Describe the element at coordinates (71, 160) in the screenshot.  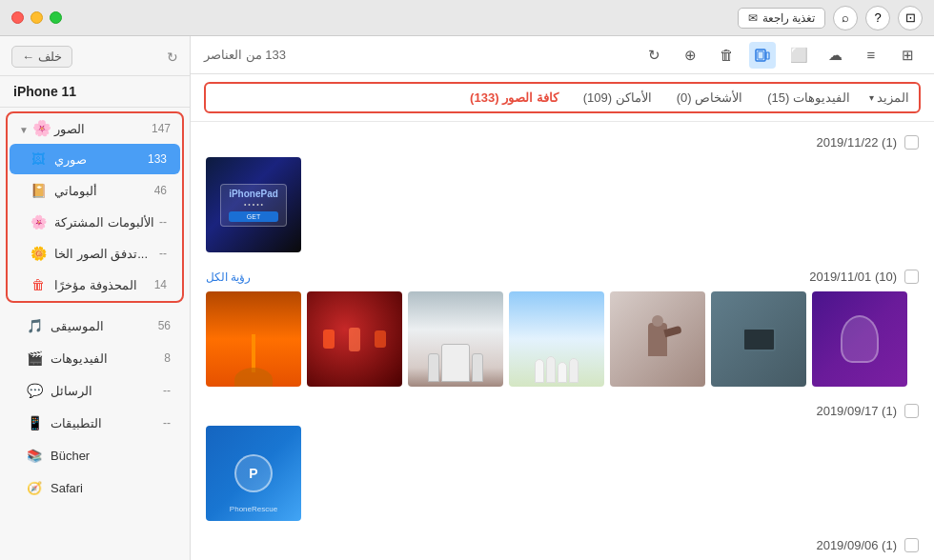
I see `myphoto-label: صوري` at that location.